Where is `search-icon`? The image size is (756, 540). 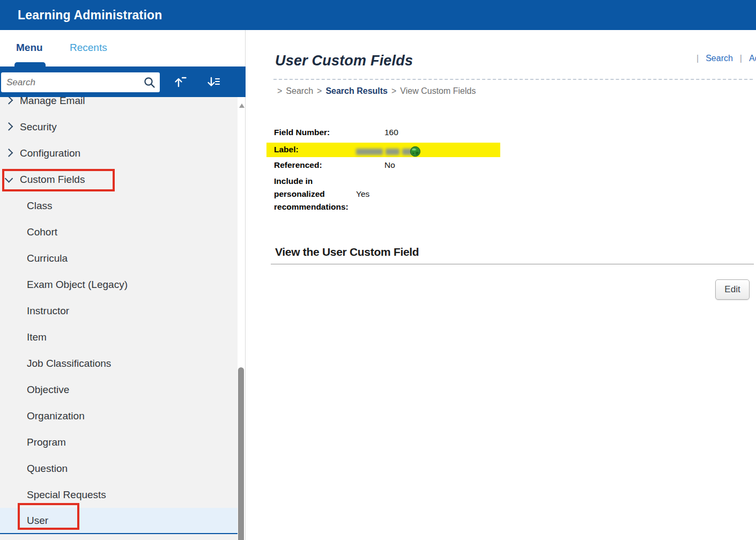
search-icon is located at coordinates (150, 83).